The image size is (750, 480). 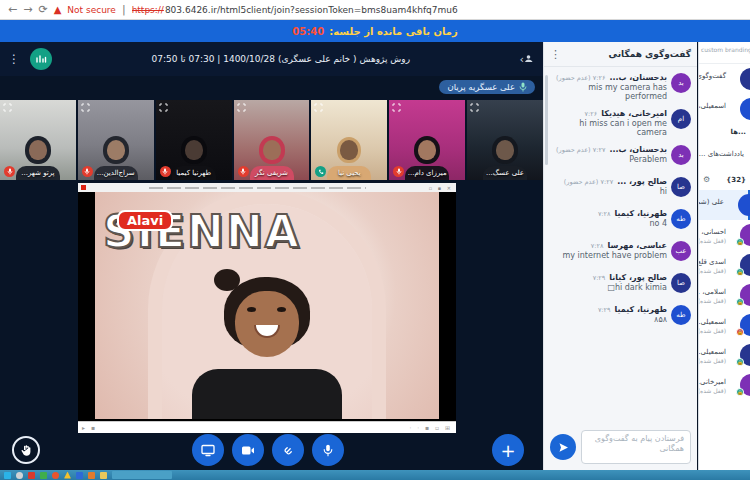 I want to click on user-status: (قفل شده), so click(x=712, y=240).